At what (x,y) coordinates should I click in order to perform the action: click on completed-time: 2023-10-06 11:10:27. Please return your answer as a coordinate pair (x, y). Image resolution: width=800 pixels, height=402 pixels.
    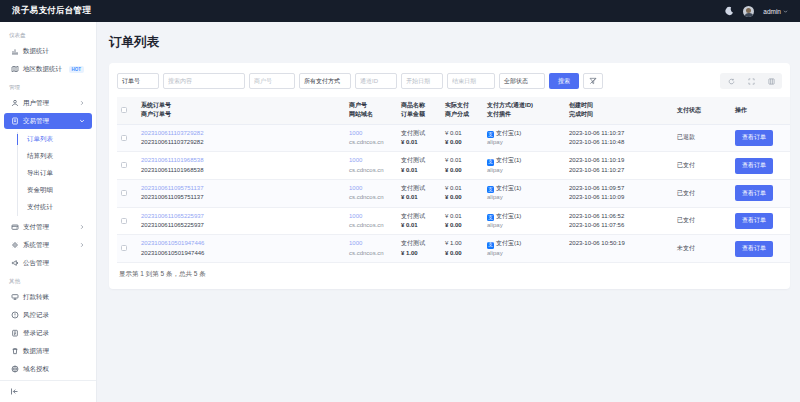
    Looking at the image, I should click on (619, 170).